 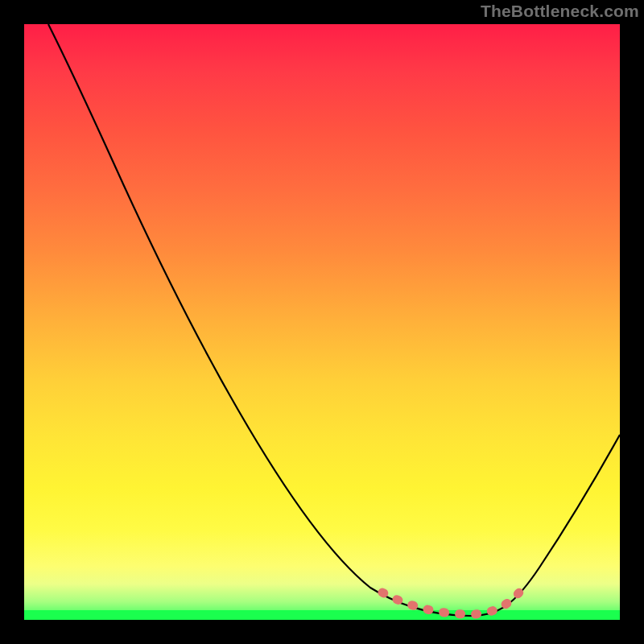 I want to click on watermark-text: TheBottleneck.com, so click(x=560, y=11).